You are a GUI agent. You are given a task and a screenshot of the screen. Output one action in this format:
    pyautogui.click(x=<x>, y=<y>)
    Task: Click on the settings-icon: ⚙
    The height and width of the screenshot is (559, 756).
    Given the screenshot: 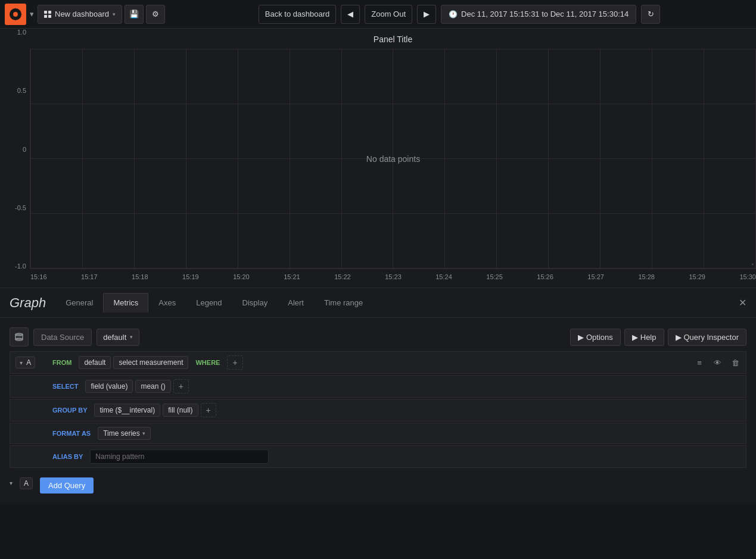 What is the action you would take?
    pyautogui.click(x=155, y=14)
    